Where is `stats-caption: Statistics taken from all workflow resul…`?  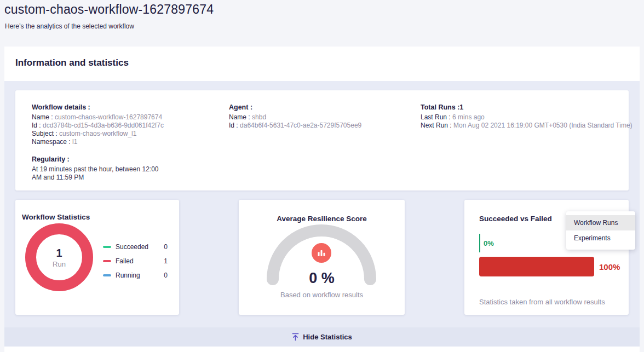 stats-caption: Statistics taken from all workflow resul… is located at coordinates (542, 302).